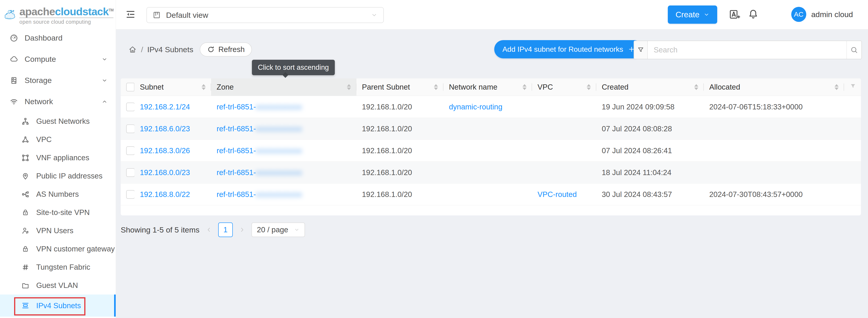 This screenshot has height=318, width=868. I want to click on column-header-network-name: Network name, so click(488, 87).